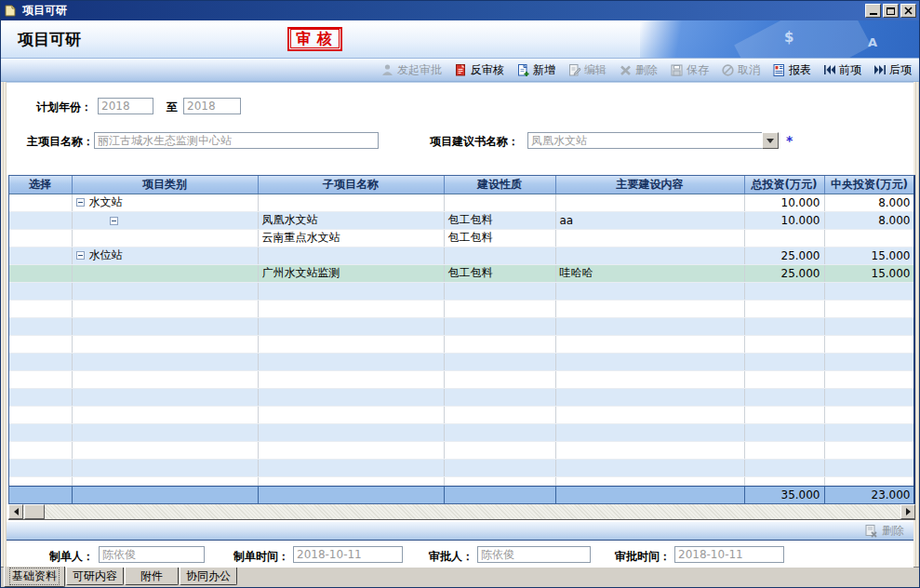 Image resolution: width=920 pixels, height=588 pixels. What do you see at coordinates (871, 530) in the screenshot?
I see `grid-delete-icon` at bounding box center [871, 530].